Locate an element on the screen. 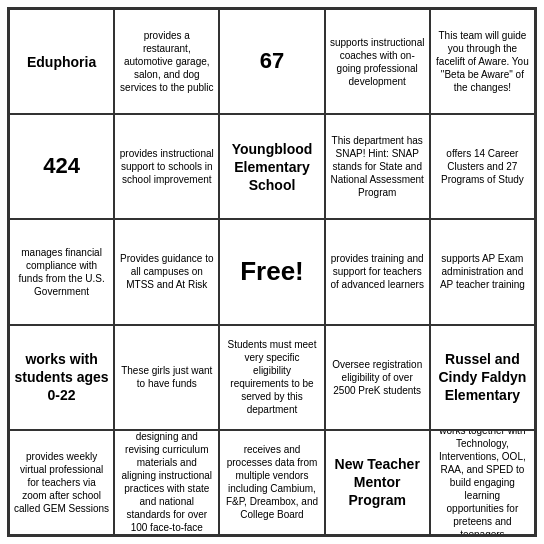 The image size is (544, 544). bingo-cell-r0c0: Eduphoria is located at coordinates (62, 62).